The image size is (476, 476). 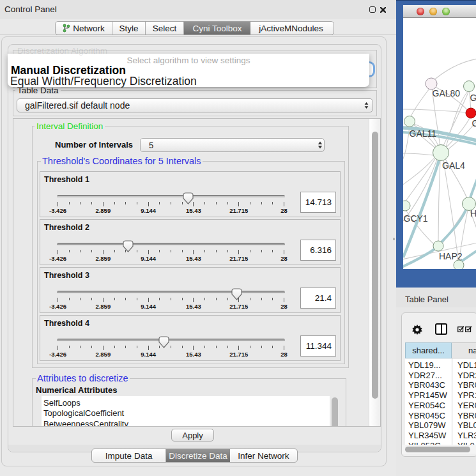 What do you see at coordinates (447, 93) in the screenshot?
I see `svg-text: GAL80` at bounding box center [447, 93].